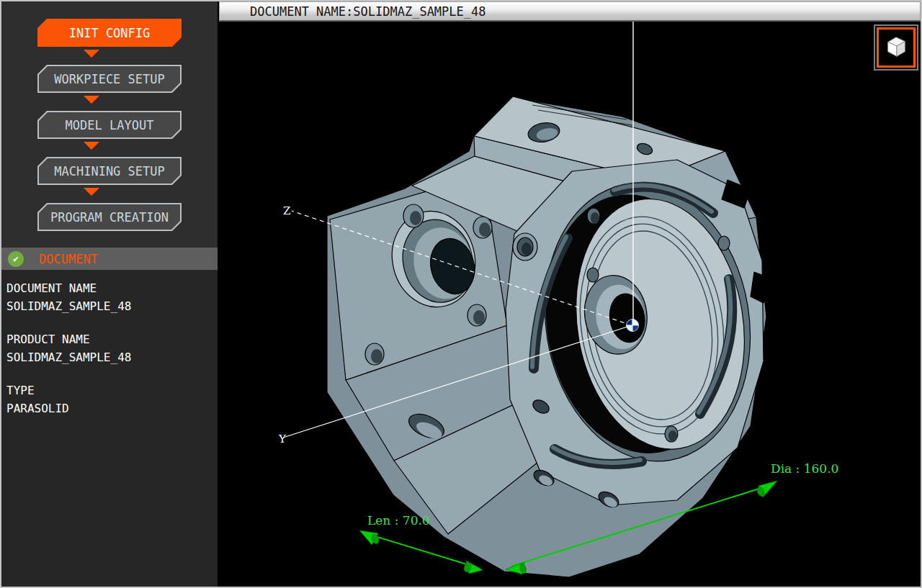 The height and width of the screenshot is (588, 922). What do you see at coordinates (896, 48) in the screenshot?
I see `view-cube-button` at bounding box center [896, 48].